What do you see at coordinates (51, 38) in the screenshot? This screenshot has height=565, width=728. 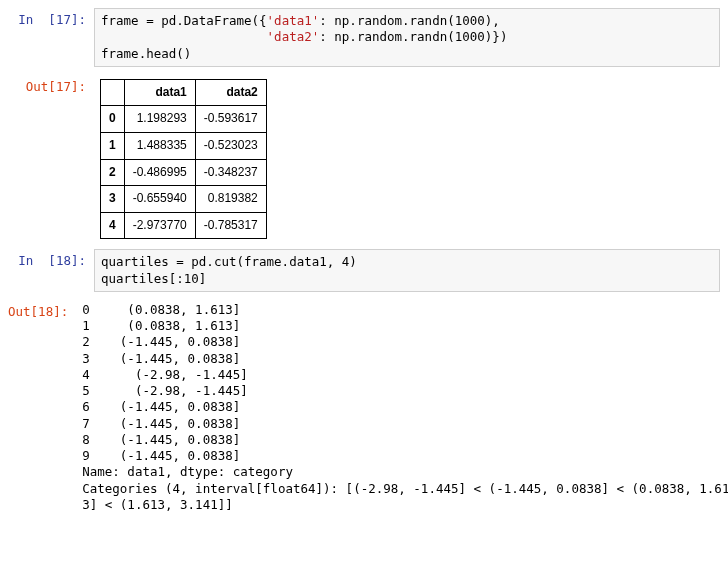 I see `in-prompt-17: In [17]:` at bounding box center [51, 38].